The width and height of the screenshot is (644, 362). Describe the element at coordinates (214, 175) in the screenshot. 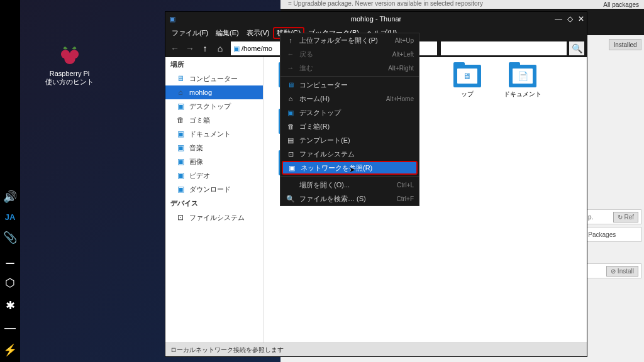

I see `sidebar-item-videos: ▣ビデオ` at that location.